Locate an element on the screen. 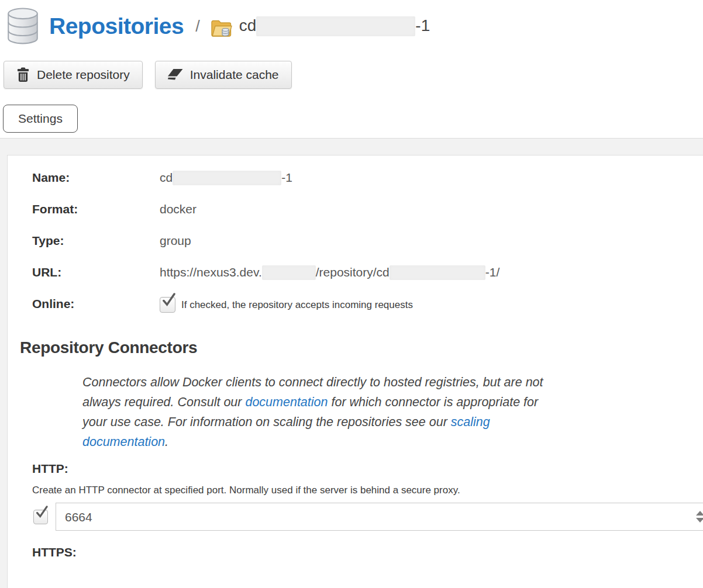  description-text: for which connector is appropriate for is located at coordinates (433, 402).